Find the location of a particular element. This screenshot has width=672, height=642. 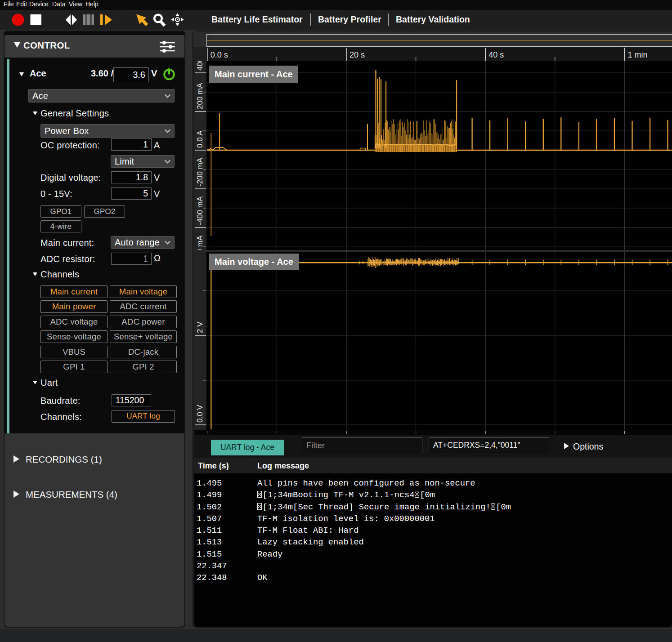

svg-text: 20 s is located at coordinates (357, 55).